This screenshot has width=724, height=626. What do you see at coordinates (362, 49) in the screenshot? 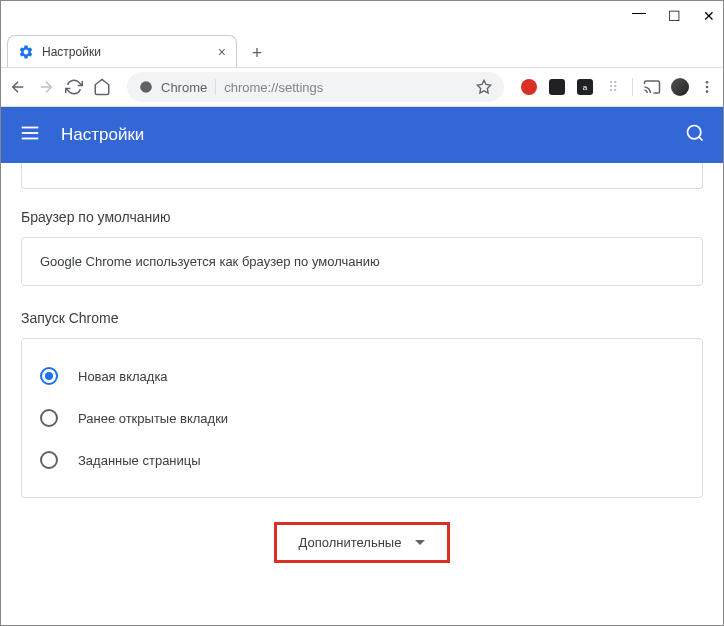
I see `tab-strip: Настройки × +` at bounding box center [362, 49].